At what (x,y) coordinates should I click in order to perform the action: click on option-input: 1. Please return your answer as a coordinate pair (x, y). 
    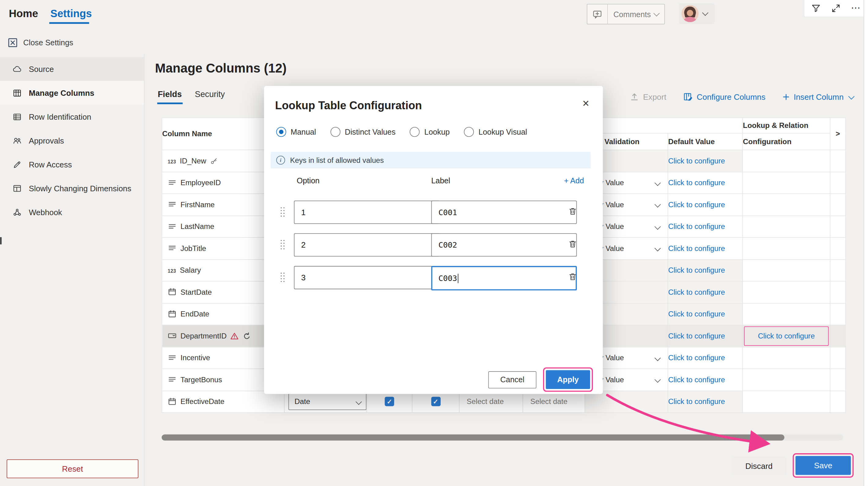
    Looking at the image, I should click on (367, 212).